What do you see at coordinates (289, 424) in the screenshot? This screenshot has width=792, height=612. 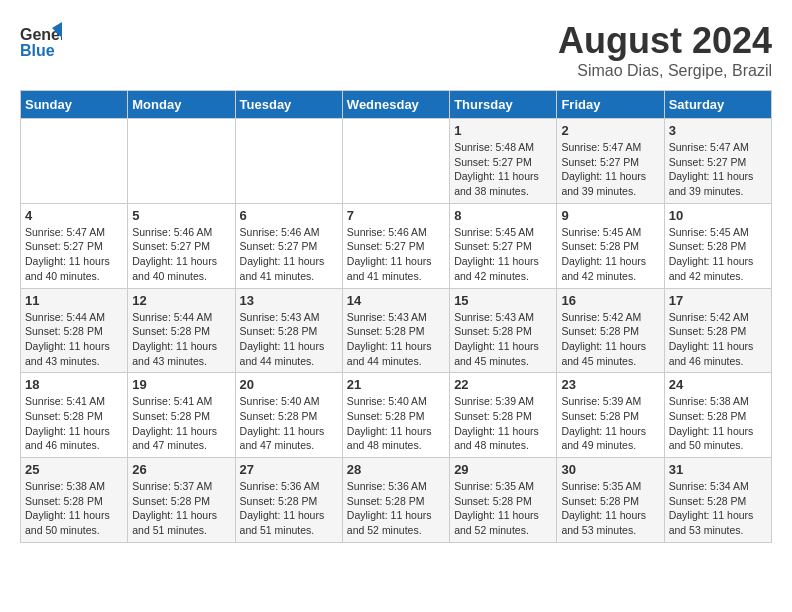 I see `day-info: Sunrise: 5:40 AM Sunset: 5:28 PM Dayligh…` at bounding box center [289, 424].